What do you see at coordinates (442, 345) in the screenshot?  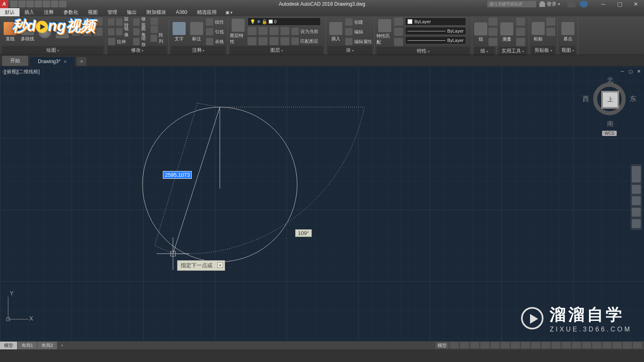 I see `status-model-label: 模型` at bounding box center [442, 345].